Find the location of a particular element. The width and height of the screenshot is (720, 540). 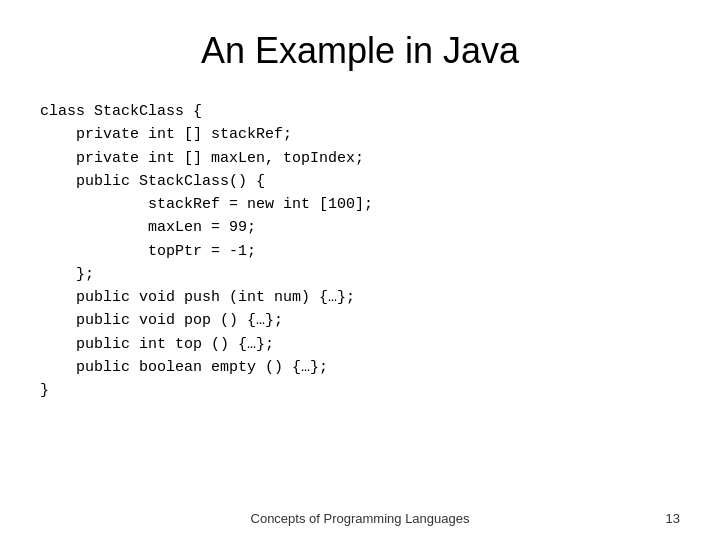

slide-footer: Concepts of Programming Languages 13 is located at coordinates (360, 518).